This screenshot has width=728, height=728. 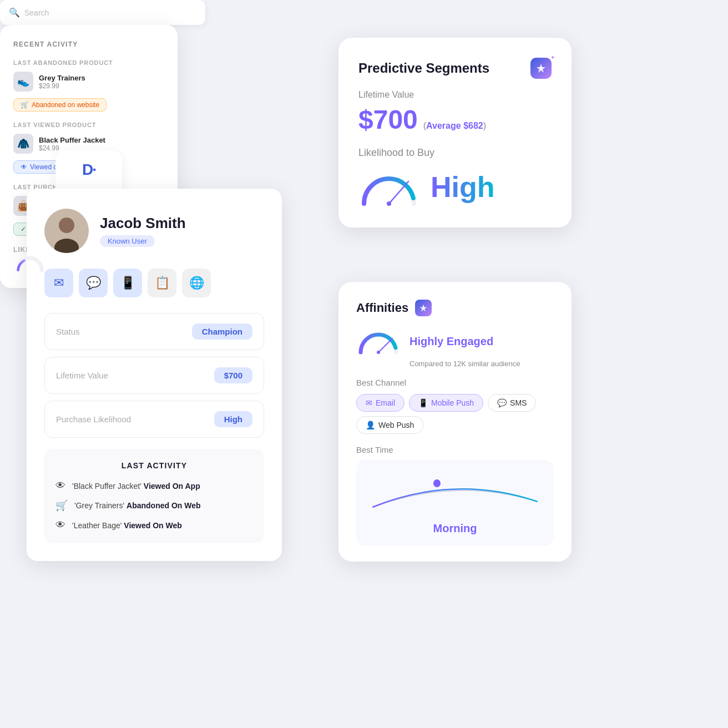 I want to click on abandoned-product: 👟 Grey Trainers $29.99, so click(x=89, y=82).